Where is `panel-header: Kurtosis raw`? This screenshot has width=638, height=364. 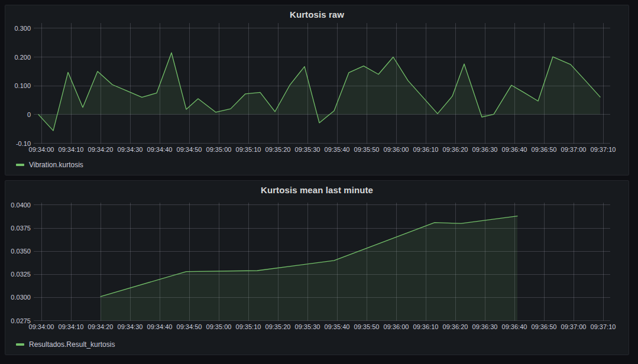
panel-header: Kurtosis raw is located at coordinates (317, 14).